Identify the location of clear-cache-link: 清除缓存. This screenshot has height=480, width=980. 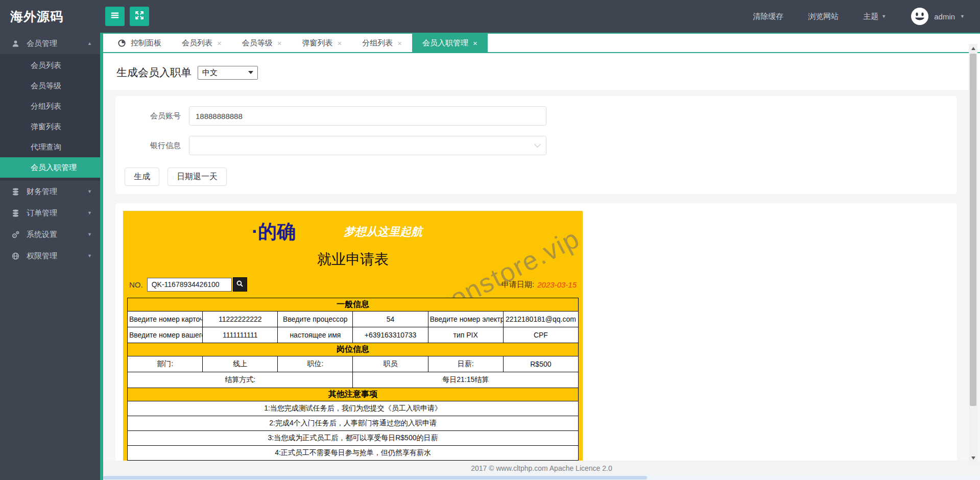
(768, 16).